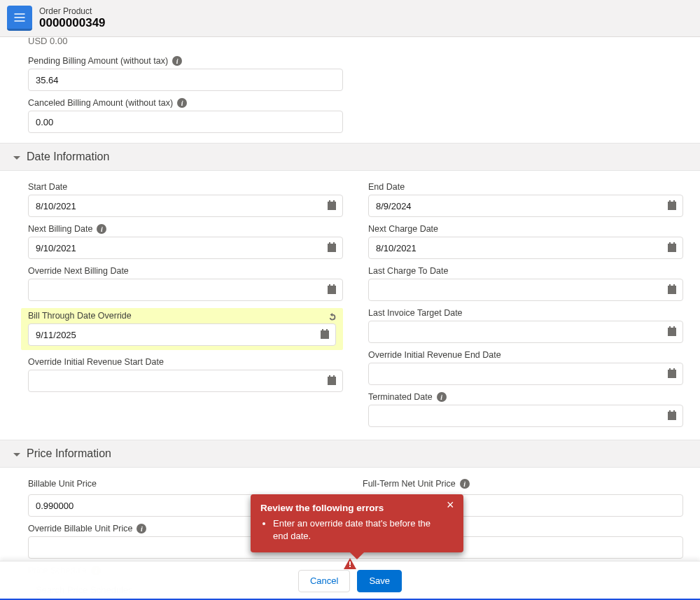 The image size is (700, 600). Describe the element at coordinates (350, 454) in the screenshot. I see `section-price-information: Price Information` at that location.